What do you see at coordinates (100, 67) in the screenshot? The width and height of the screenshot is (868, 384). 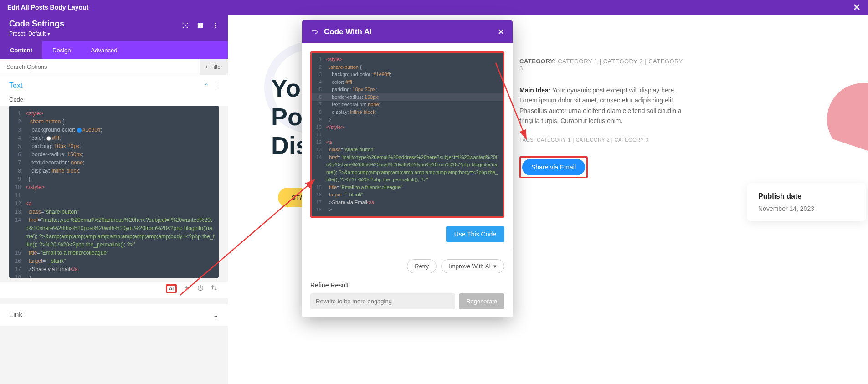 I see `search-input` at bounding box center [100, 67].